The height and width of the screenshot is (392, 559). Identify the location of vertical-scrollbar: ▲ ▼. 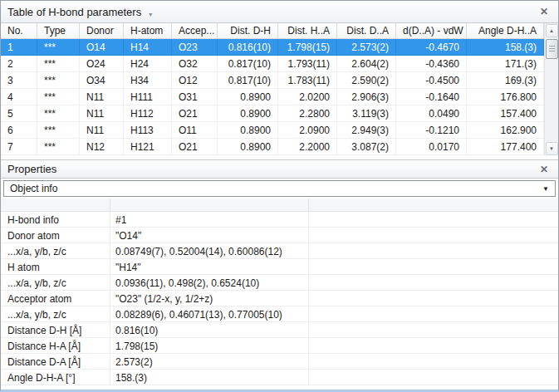
(552, 90).